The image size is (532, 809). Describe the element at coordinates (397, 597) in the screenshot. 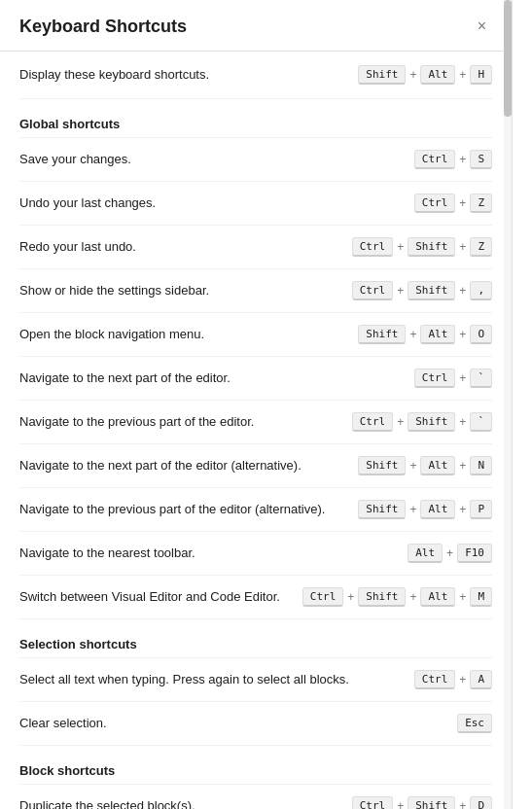

I see `shortcut-keys-switch-editor: Ctrl + Shift + Alt + M` at that location.